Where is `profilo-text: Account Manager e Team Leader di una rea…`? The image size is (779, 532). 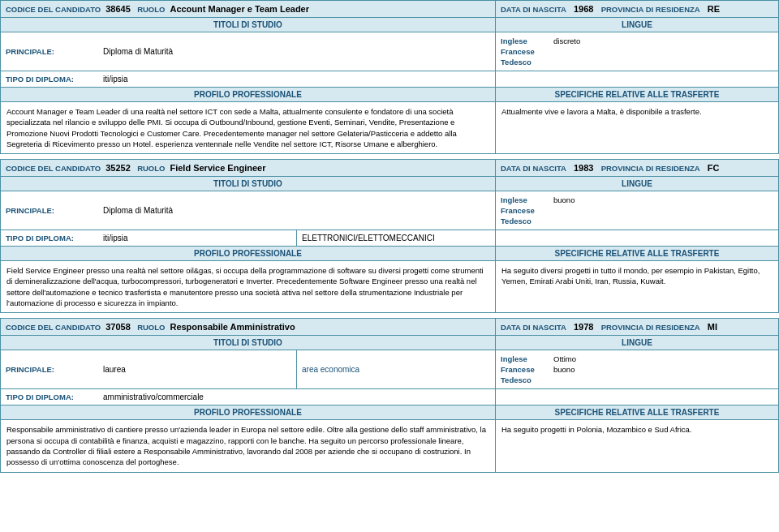 profilo-text: Account Manager e Team Leader di una rea… is located at coordinates (232, 128).